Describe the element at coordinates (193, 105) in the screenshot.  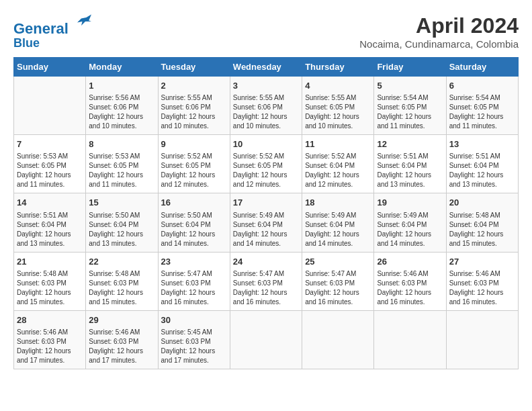
I see `calendar-cell: 2Sunrise: 5:55 AM Sunset: 6:06 PM Daylig…` at that location.